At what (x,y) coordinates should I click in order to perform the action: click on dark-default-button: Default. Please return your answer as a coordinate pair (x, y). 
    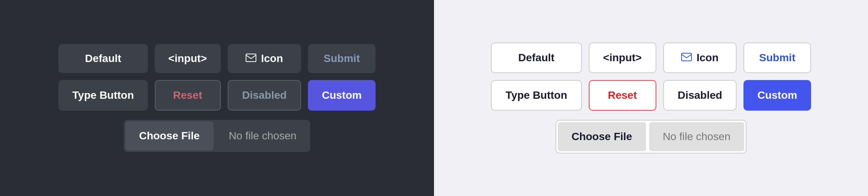
    Looking at the image, I should click on (103, 59).